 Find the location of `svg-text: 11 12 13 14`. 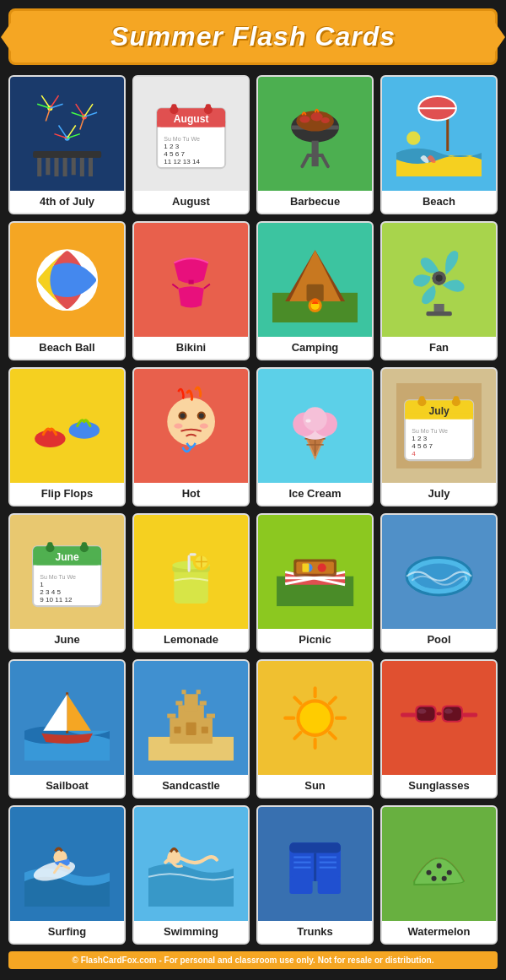

svg-text: 11 12 13 14 is located at coordinates (182, 162).